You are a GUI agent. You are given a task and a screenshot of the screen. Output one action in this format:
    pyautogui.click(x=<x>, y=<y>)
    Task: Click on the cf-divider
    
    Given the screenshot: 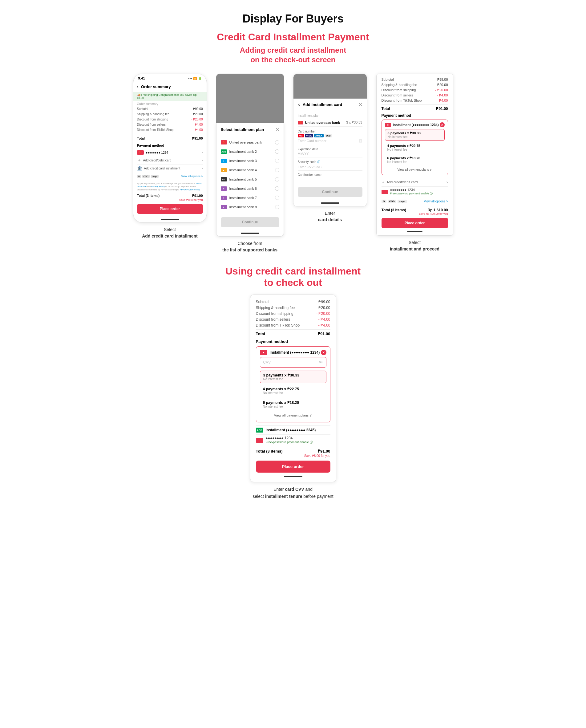 What is the action you would take?
    pyautogui.click(x=293, y=330)
    